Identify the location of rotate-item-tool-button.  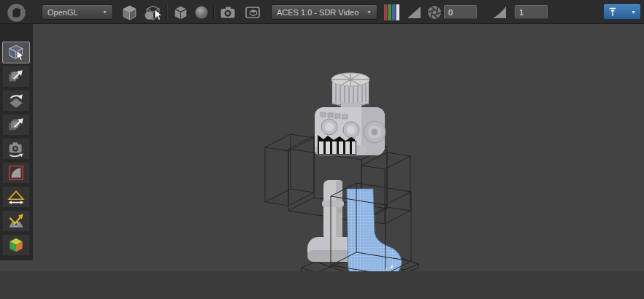
(16, 101).